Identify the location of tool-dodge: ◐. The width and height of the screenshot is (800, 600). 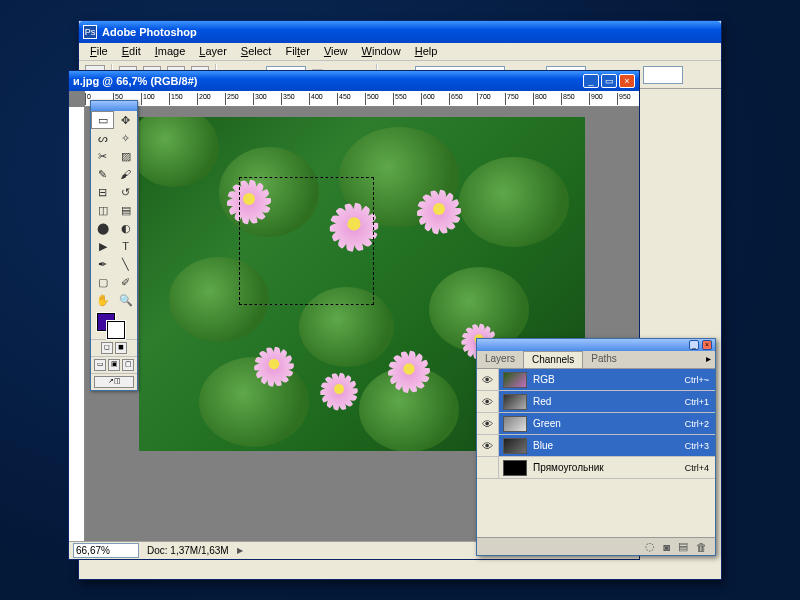
(126, 228).